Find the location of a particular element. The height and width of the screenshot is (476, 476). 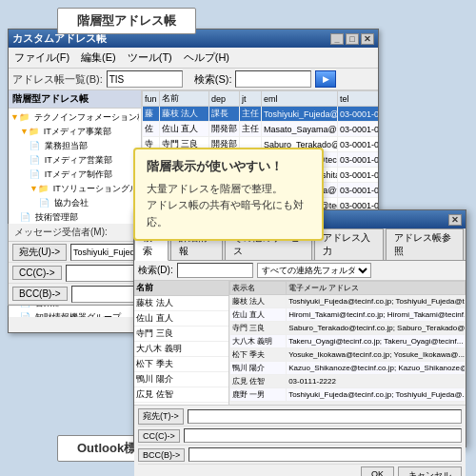

outlook-ok-button: OK is located at coordinates (377, 471).